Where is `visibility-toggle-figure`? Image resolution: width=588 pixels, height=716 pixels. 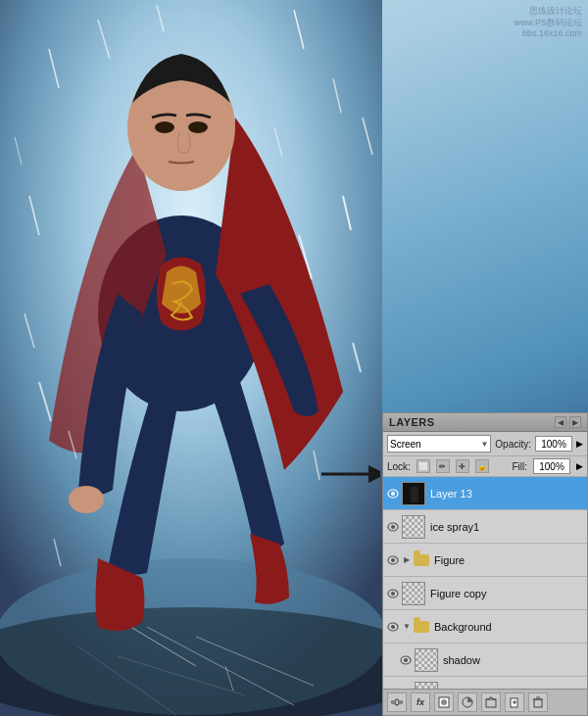 visibility-toggle-figure is located at coordinates (393, 560).